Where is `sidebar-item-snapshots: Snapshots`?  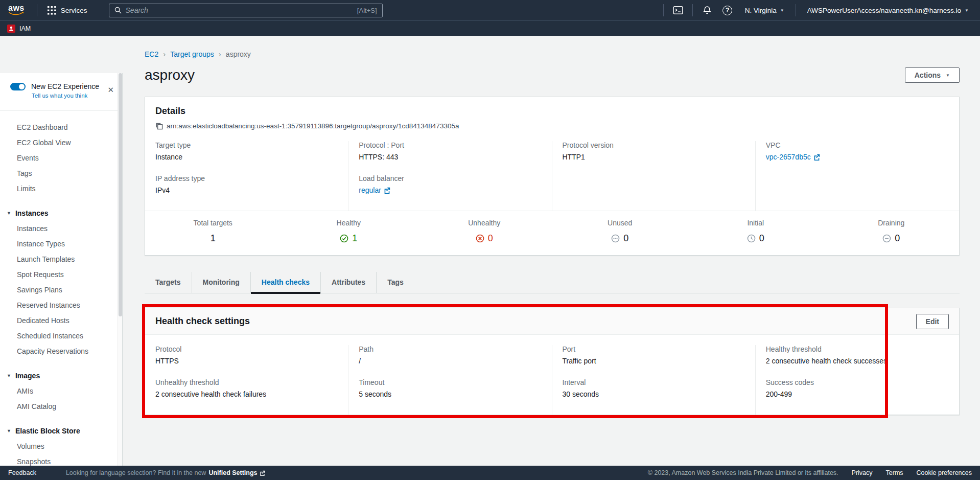 sidebar-item-snapshots: Snapshots is located at coordinates (61, 460).